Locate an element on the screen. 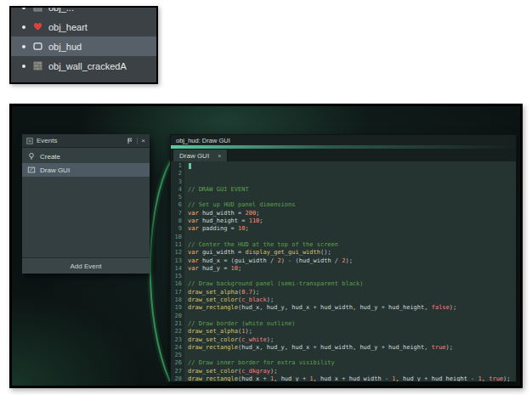  event-item-draw-gui: Draw GUI is located at coordinates (86, 170).